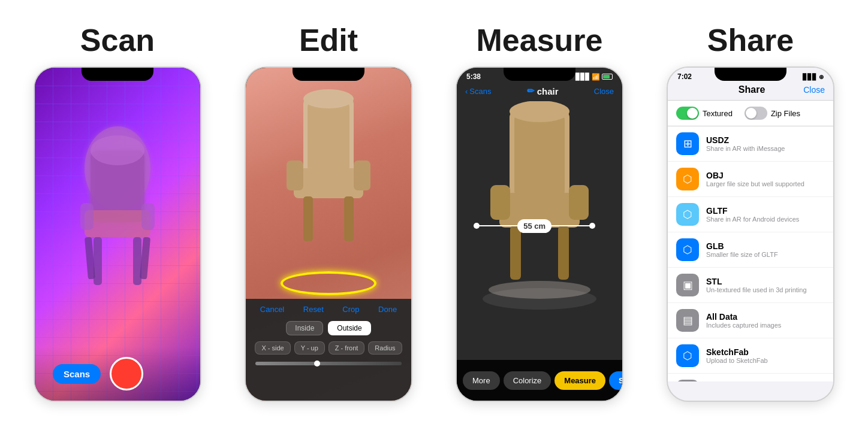  I want to click on measure-screen: 5:38 ▊▊▊ 📶 ‹ Scans ✏, so click(540, 234).